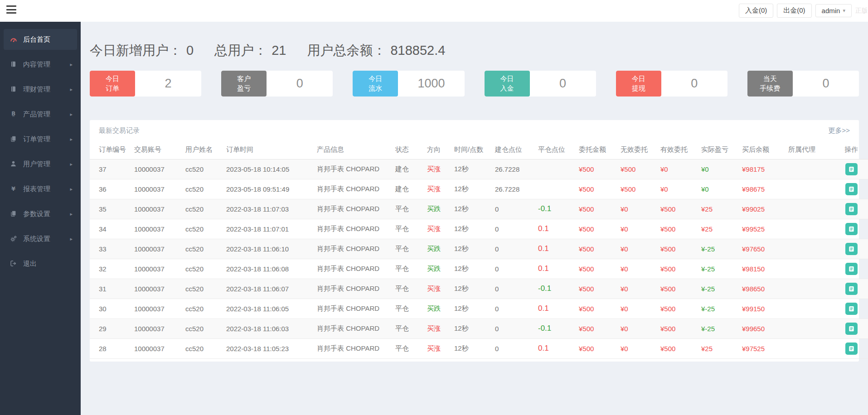 The width and height of the screenshot is (868, 415). I want to click on sidebar-item-home: 后台首页, so click(40, 39).